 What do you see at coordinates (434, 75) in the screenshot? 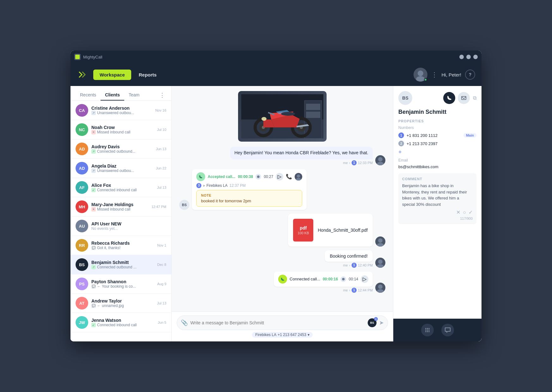
I see `more-options-icon: ⋮` at bounding box center [434, 75].